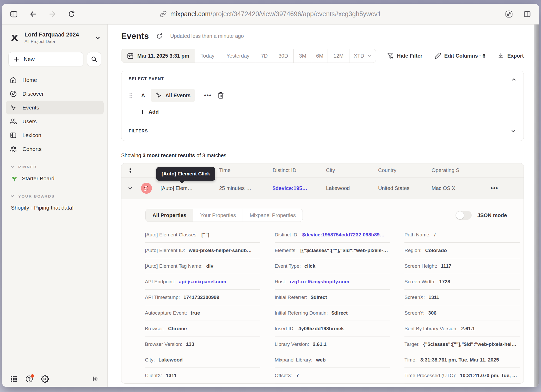  Describe the element at coordinates (55, 121) in the screenshot. I see `sidebar-item-users: Users` at that location.